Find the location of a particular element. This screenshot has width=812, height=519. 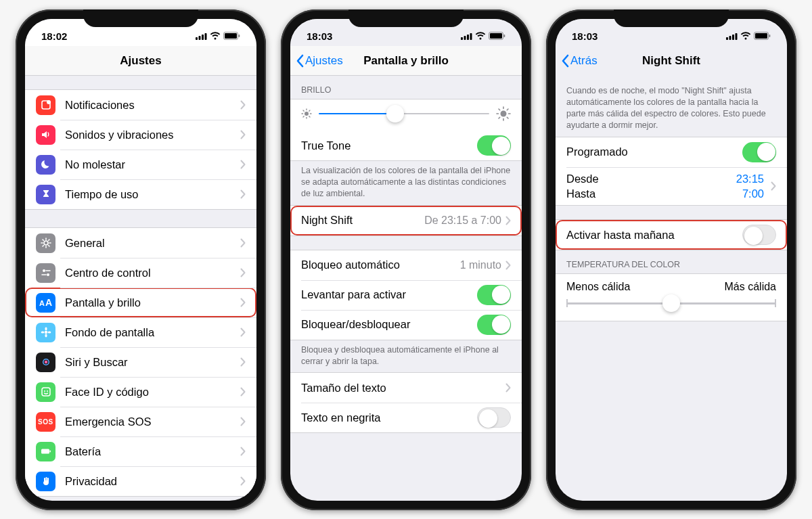

true-tone-toggle is located at coordinates (494, 145).